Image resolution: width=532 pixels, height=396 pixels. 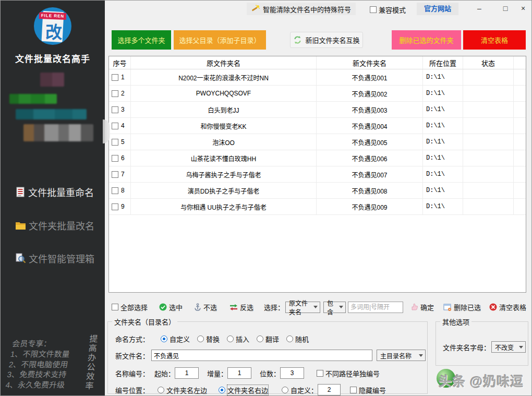 I want to click on swap-recycle-icon, so click(x=297, y=40).